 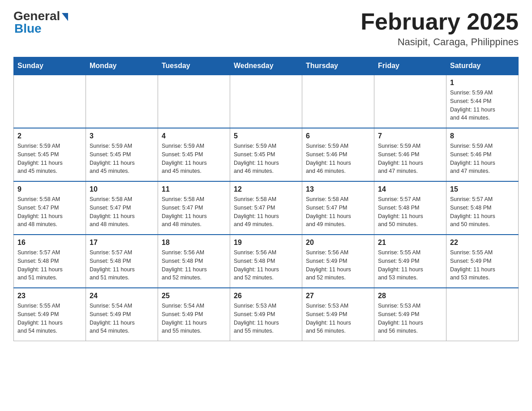 I want to click on day-info: Sunrise: 5:59 AM Sunset: 5:44 PM Dayligh…, so click(x=482, y=106).